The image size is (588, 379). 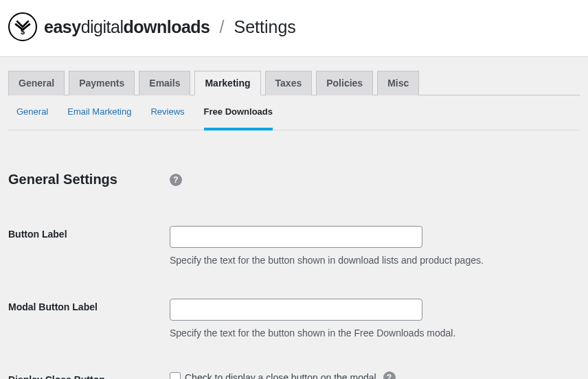 What do you see at coordinates (282, 376) in the screenshot?
I see `display-close-checkbox-label: Check to display a close button on the m…` at bounding box center [282, 376].